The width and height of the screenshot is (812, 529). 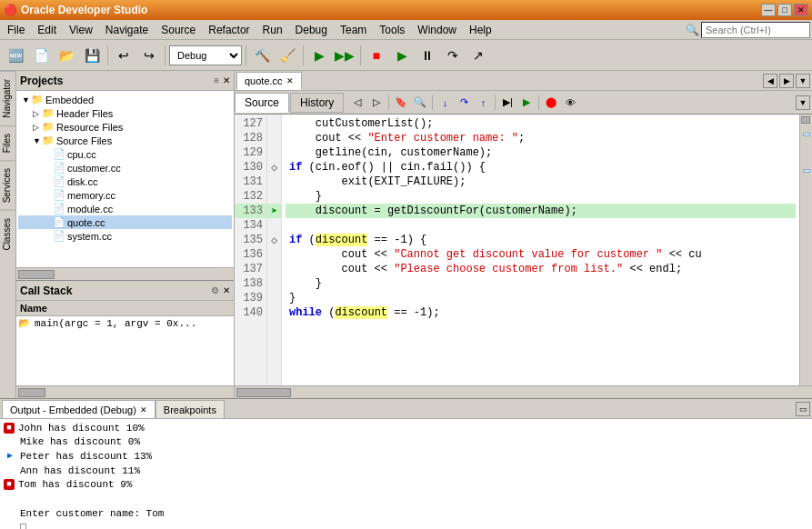 I want to click on maximize-button: □, so click(x=785, y=10).